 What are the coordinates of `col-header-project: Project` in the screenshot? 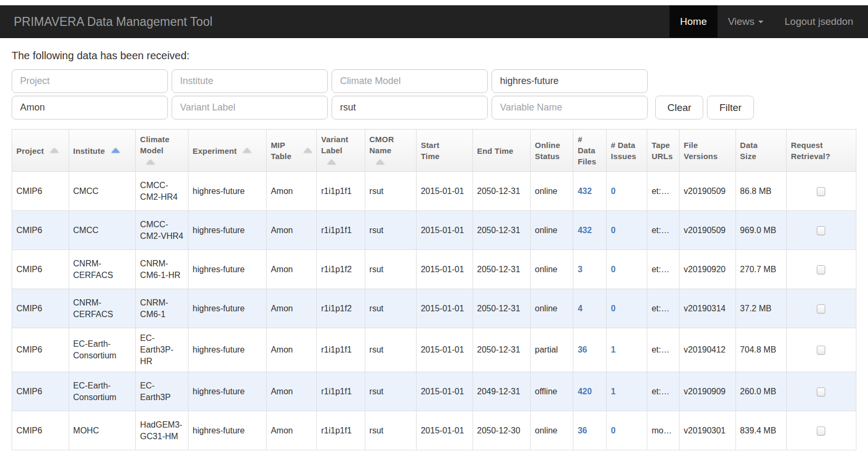 It's located at (41, 151).